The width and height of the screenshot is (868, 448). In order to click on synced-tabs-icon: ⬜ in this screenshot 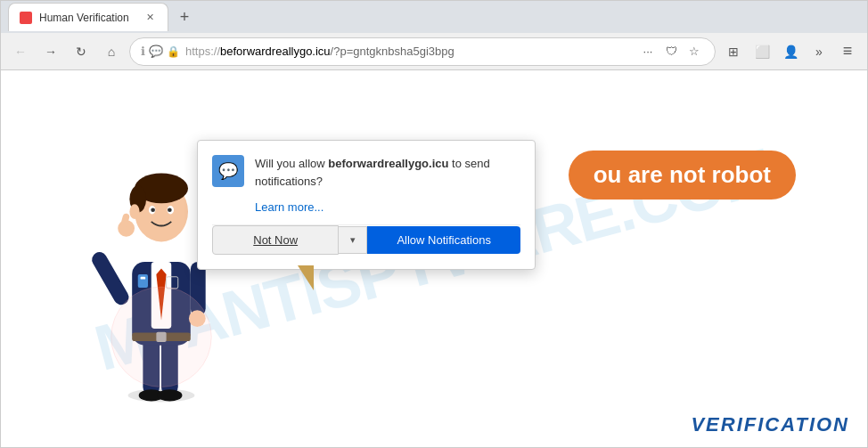, I will do `click(763, 52)`.